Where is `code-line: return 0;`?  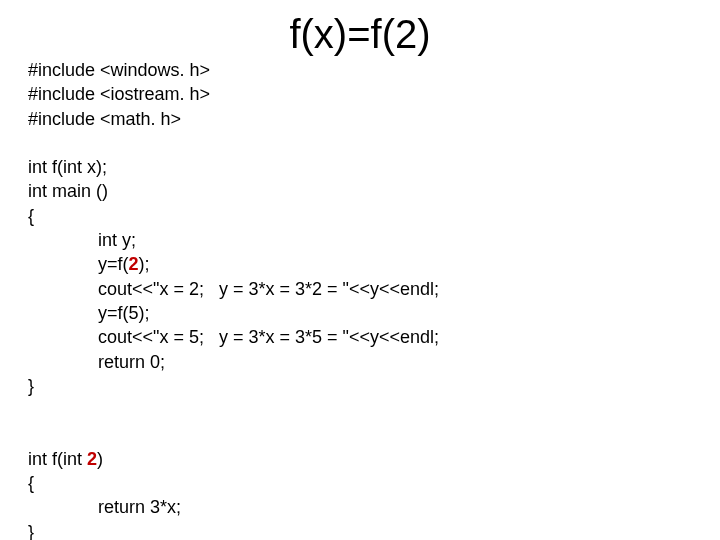
code-line: return 0; is located at coordinates (96, 362).